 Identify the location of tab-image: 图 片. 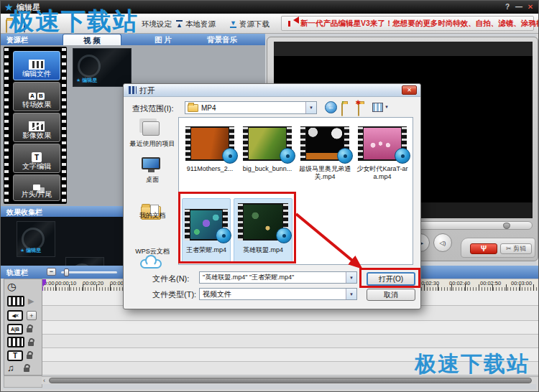
(163, 40).